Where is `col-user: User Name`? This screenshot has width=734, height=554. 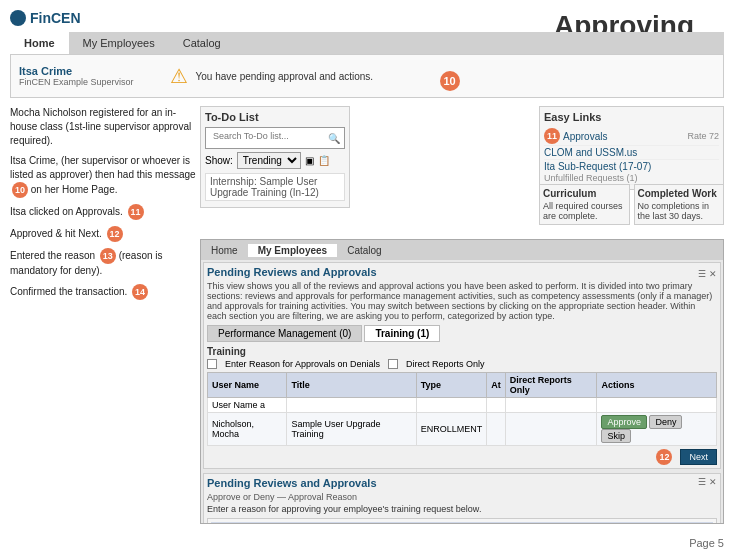
col-user: User Name is located at coordinates (248, 386).